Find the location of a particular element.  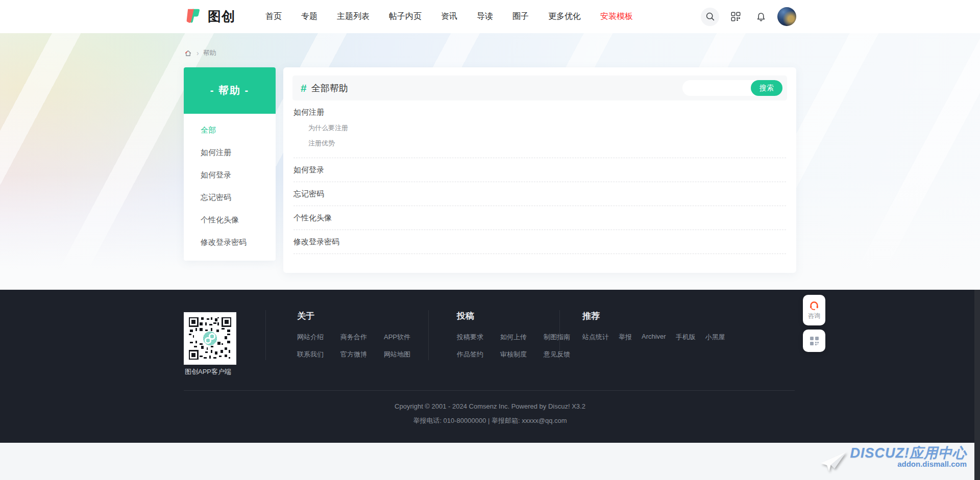

section-title-custom-avatar: 个性化头像 is located at coordinates (540, 218).